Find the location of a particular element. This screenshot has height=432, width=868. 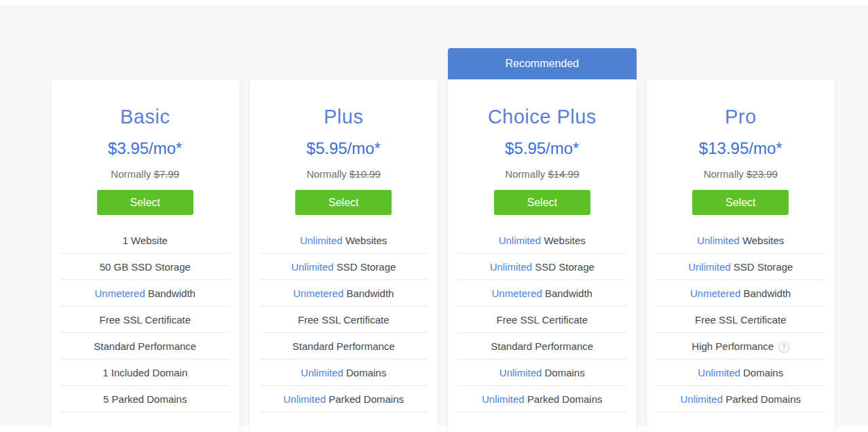

plan-name-basic: Basic is located at coordinates (145, 117).